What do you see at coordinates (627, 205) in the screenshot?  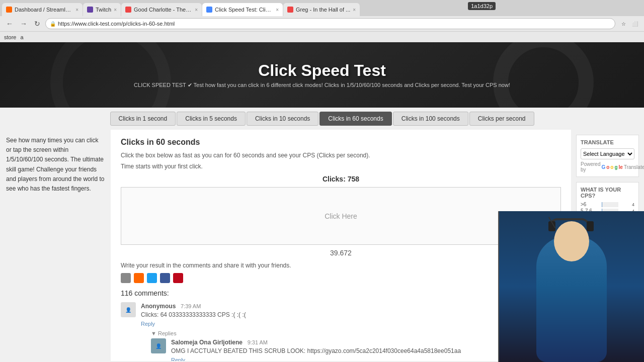 I see `cps-row-value: 4` at bounding box center [627, 205].